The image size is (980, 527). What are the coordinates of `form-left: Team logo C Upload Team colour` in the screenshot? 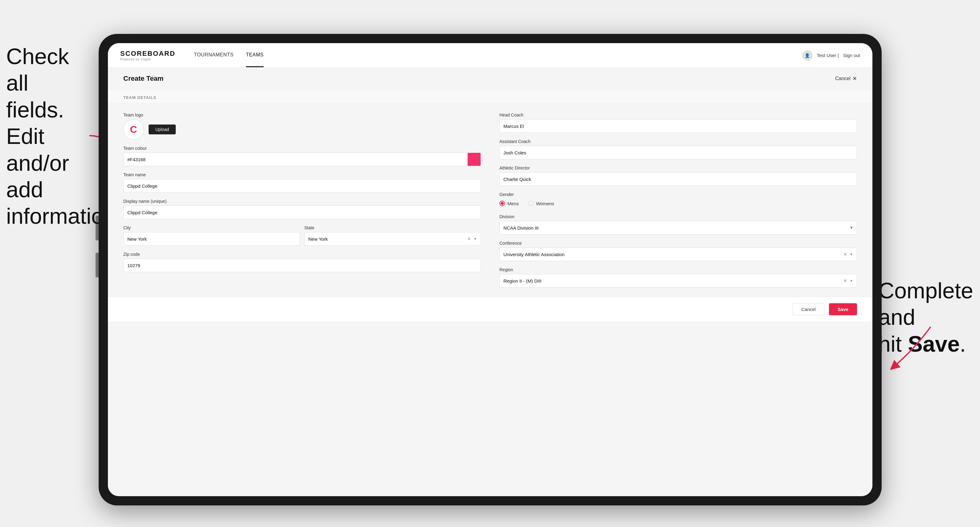 It's located at (302, 200).